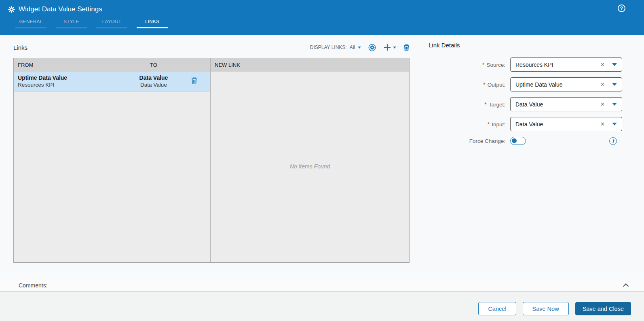 Image resolution: width=644 pixels, height=321 pixels. I want to click on save-now-button: Save Now, so click(546, 308).